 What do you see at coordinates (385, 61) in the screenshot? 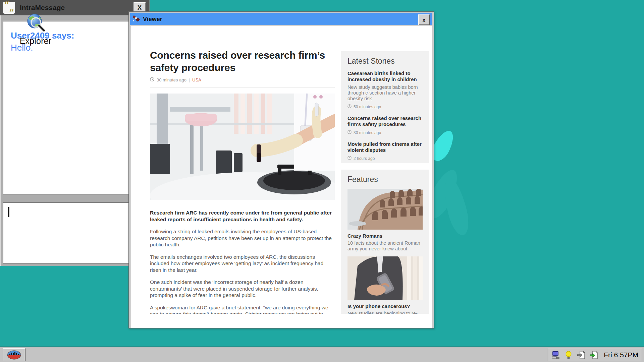
I see `latest-stories-title: Latest Stories` at bounding box center [385, 61].